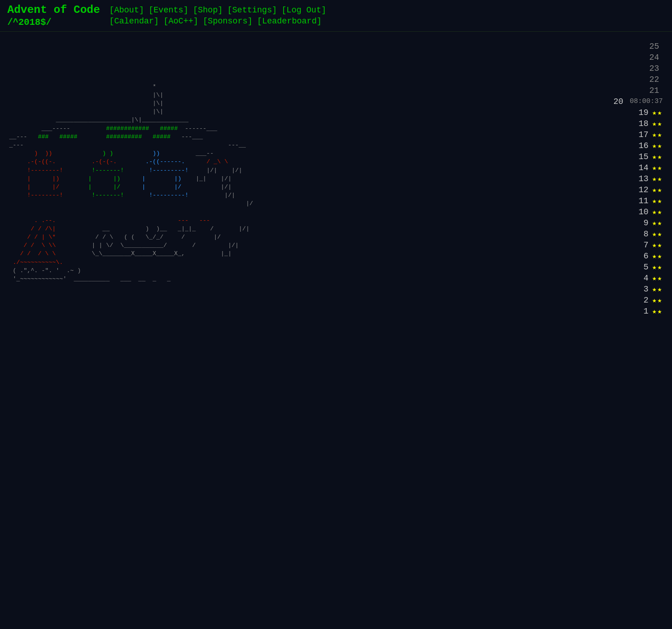 The image size is (672, 629). What do you see at coordinates (633, 267) in the screenshot?
I see `day-5: 5 ★★` at bounding box center [633, 267].